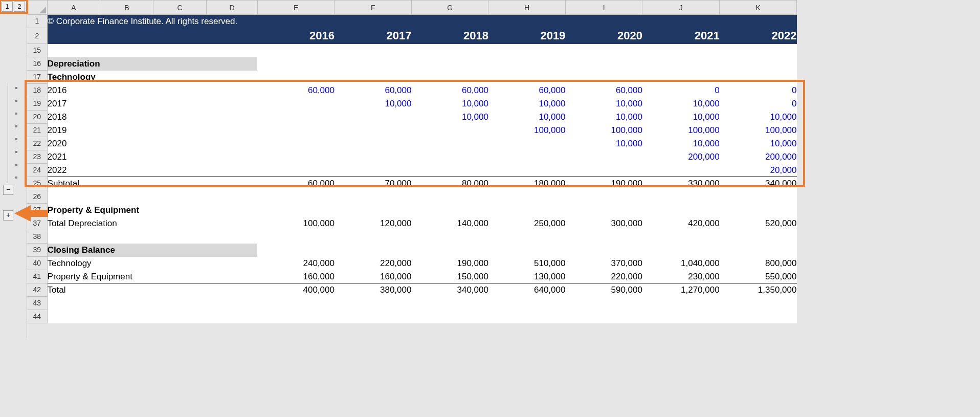 This screenshot has height=417, width=980. I want to click on cell: 2020, so click(604, 36).